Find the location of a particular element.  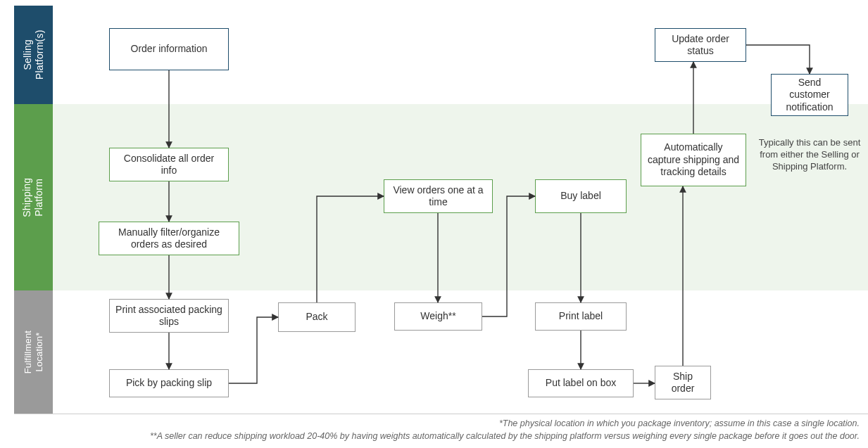

node-label: Print associated packing slips is located at coordinates (169, 316).